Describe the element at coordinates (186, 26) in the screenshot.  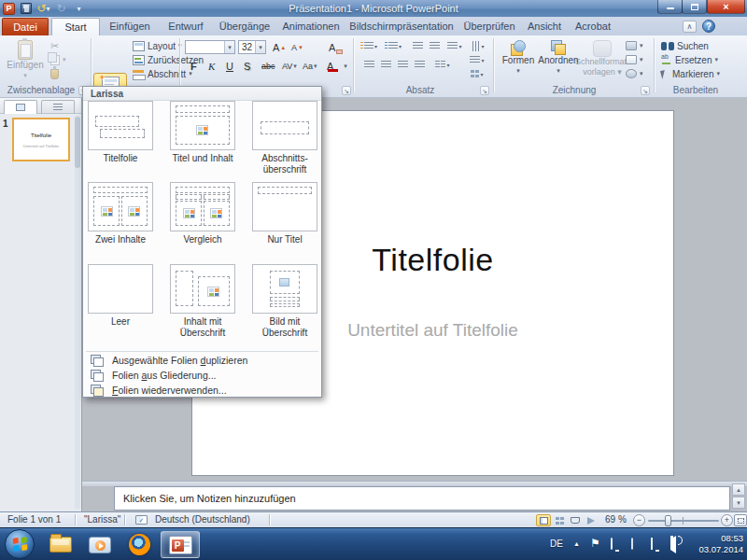
I see `tab-entwurf: Entwurf` at that location.